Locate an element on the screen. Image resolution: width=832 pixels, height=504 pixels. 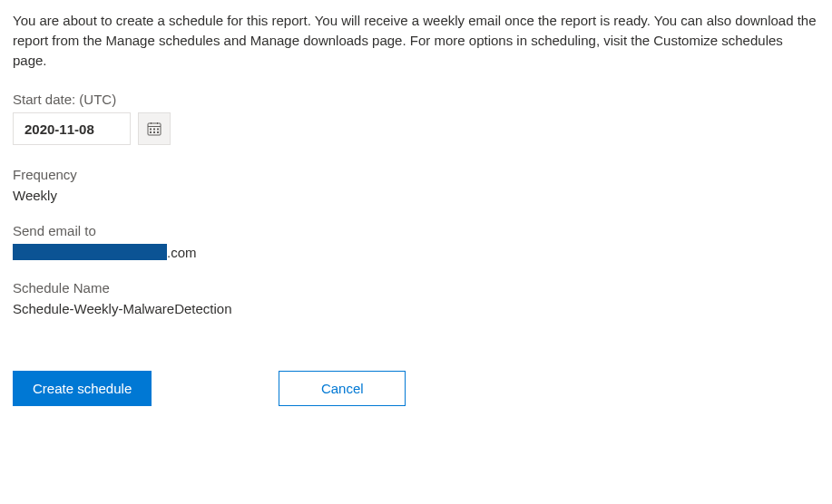
start-date-label: Start date: (UTC) is located at coordinates (416, 100).